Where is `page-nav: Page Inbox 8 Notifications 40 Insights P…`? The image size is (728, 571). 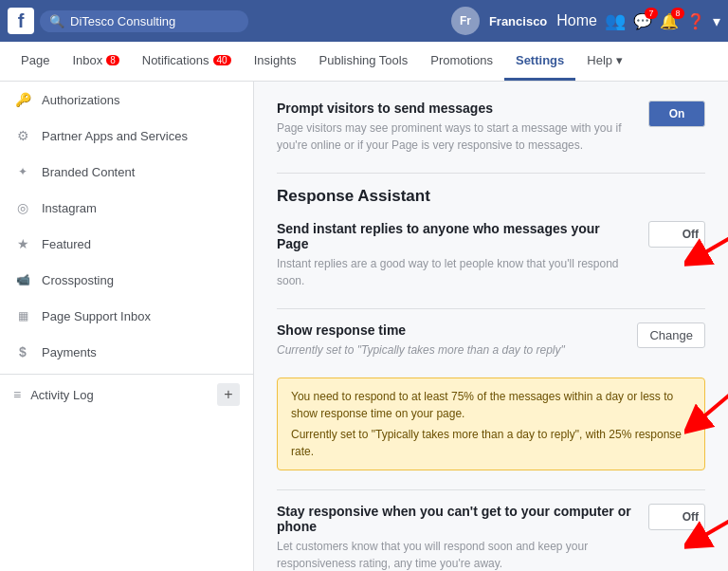 page-nav: Page Inbox 8 Notifications 40 Insights P… is located at coordinates (364, 62).